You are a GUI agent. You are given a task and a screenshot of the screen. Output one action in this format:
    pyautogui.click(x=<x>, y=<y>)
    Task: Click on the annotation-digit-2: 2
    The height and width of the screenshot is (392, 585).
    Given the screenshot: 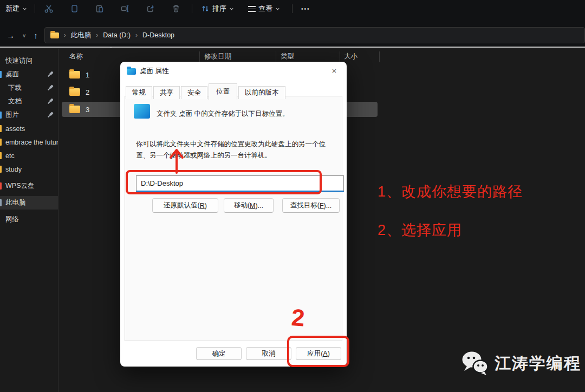 What is the action you would take?
    pyautogui.click(x=298, y=318)
    